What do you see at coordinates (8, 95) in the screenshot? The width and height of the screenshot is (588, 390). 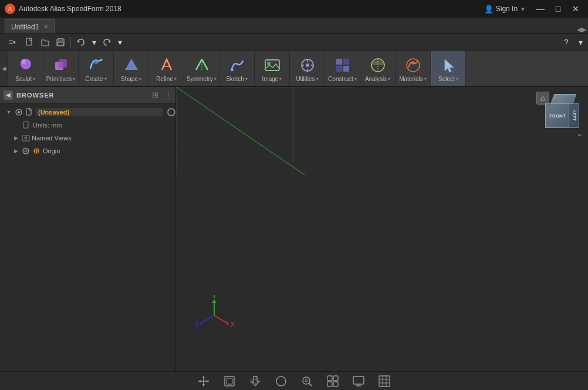 I see `browser-collapse-button: ◀` at bounding box center [8, 95].